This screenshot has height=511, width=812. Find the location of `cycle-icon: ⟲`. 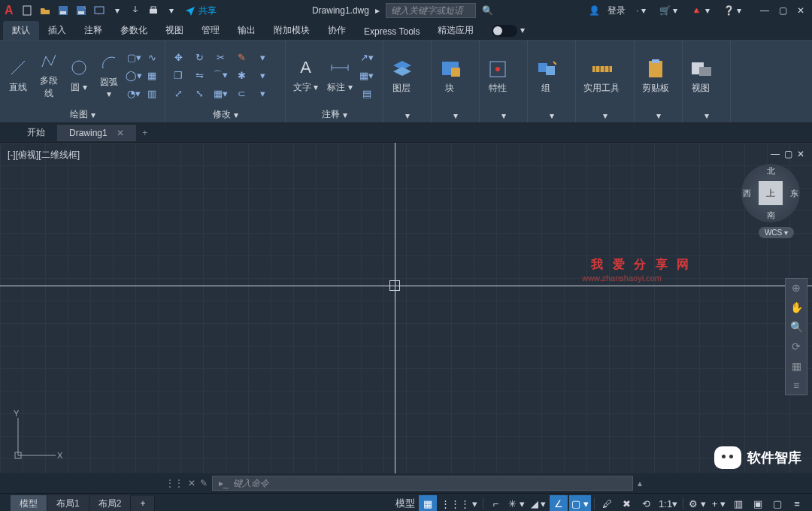

cycle-icon: ⟲ is located at coordinates (646, 503).